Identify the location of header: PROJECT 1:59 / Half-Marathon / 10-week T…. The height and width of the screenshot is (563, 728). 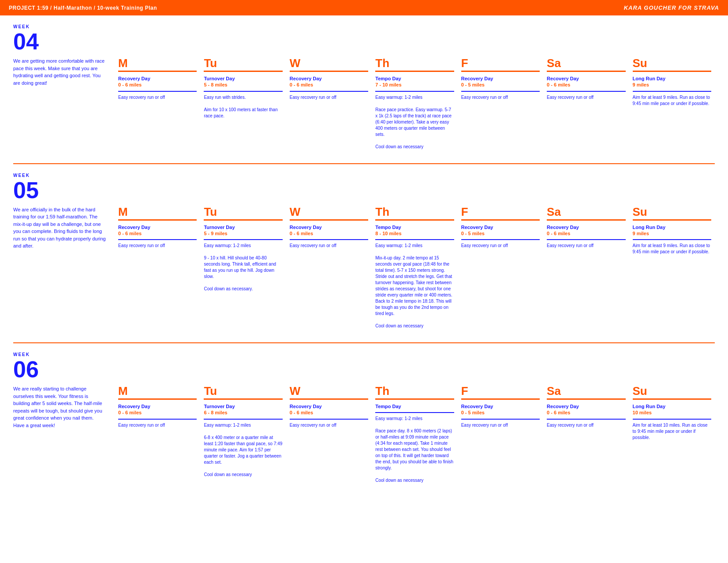
(364, 8).